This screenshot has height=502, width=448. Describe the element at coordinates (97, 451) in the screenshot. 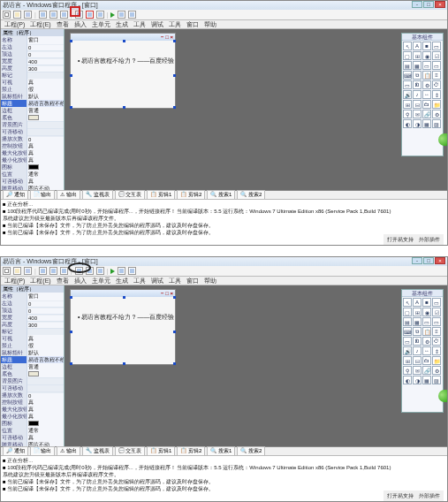

I see `bottom-tab: 🔧 监视表` at that location.